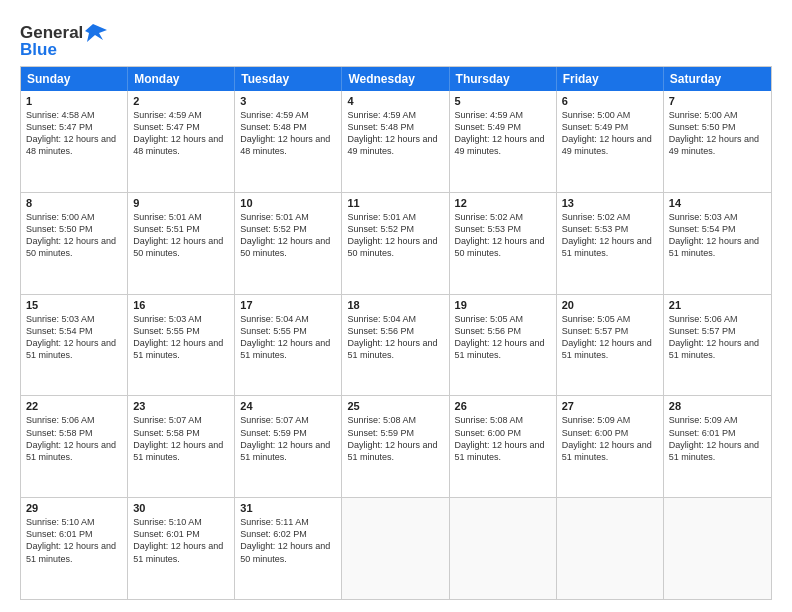  Describe the element at coordinates (181, 438) in the screenshot. I see `day-info-23: Sunrise: 5:07 AMSunset: 5:58 PMDaylight:…` at that location.